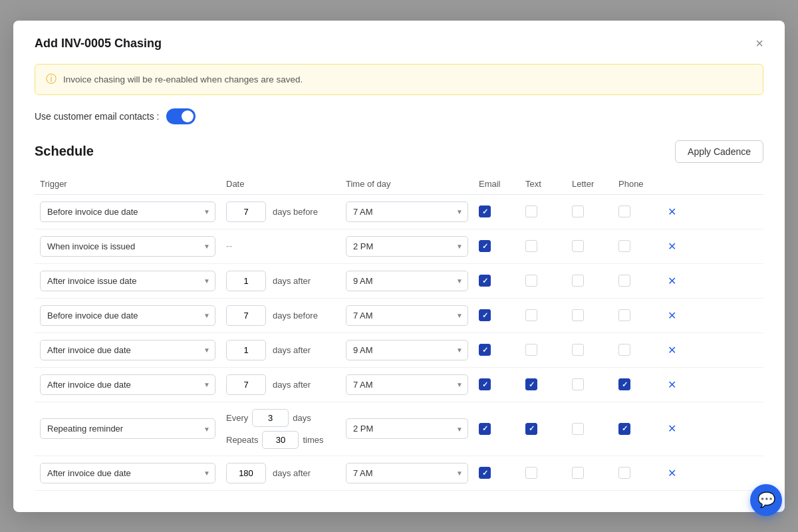 This screenshot has width=798, height=532. Describe the element at coordinates (407, 473) in the screenshot. I see `last-time-select: 7 AM9 AM10 AM11 AM12 PM1 PM2 PM3 PM4 PM5…` at that location.